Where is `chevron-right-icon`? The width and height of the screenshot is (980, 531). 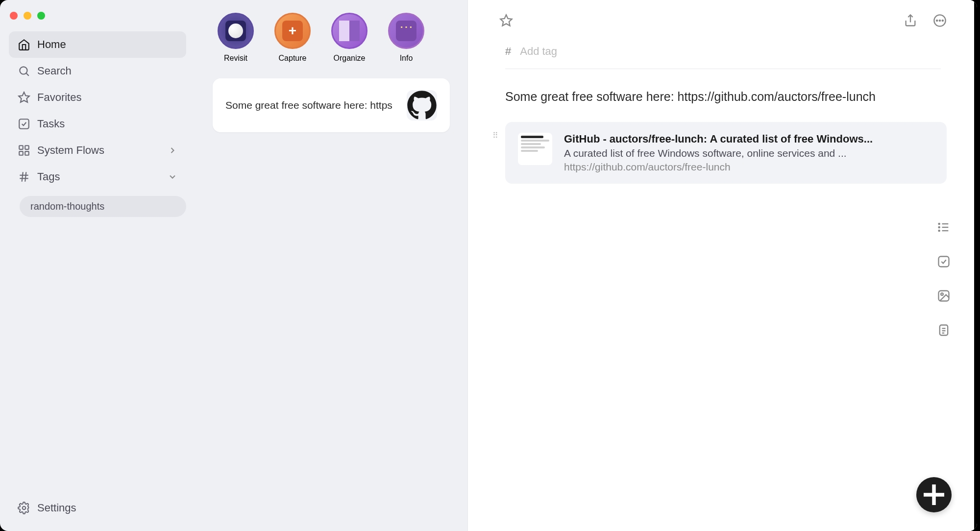 chevron-right-icon is located at coordinates (172, 150).